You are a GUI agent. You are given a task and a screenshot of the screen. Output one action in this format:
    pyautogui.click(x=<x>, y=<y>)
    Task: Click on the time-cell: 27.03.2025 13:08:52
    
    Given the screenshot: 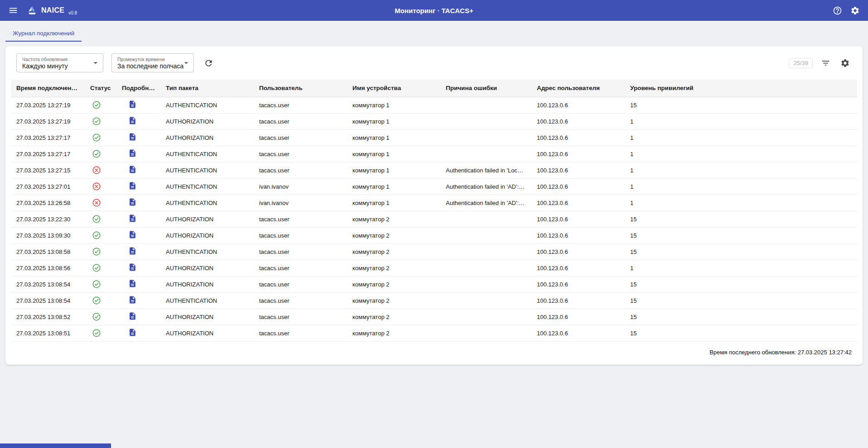 What is the action you would take?
    pyautogui.click(x=48, y=317)
    